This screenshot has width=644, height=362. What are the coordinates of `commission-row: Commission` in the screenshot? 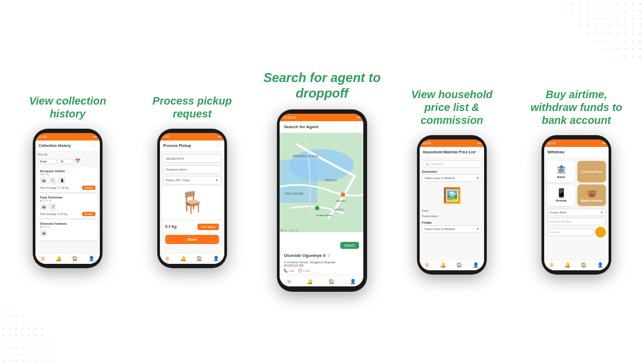 It's located at (452, 216).